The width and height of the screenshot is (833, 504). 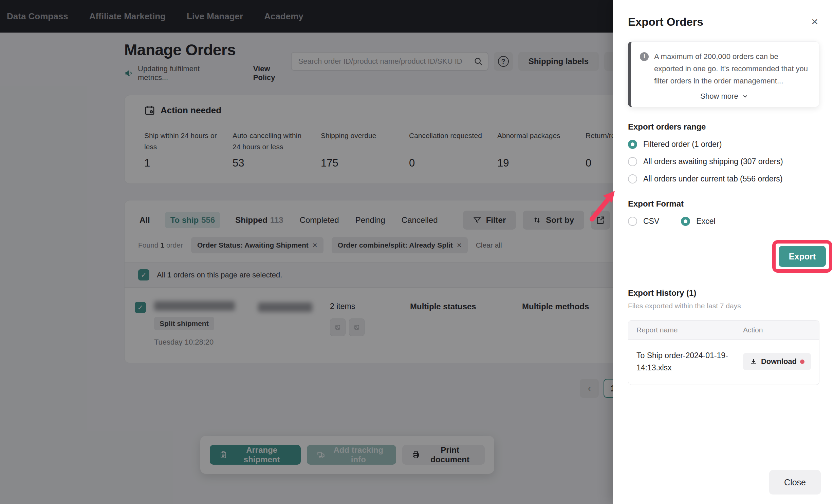 I want to click on export-panel-title: Export Orders, so click(x=666, y=22).